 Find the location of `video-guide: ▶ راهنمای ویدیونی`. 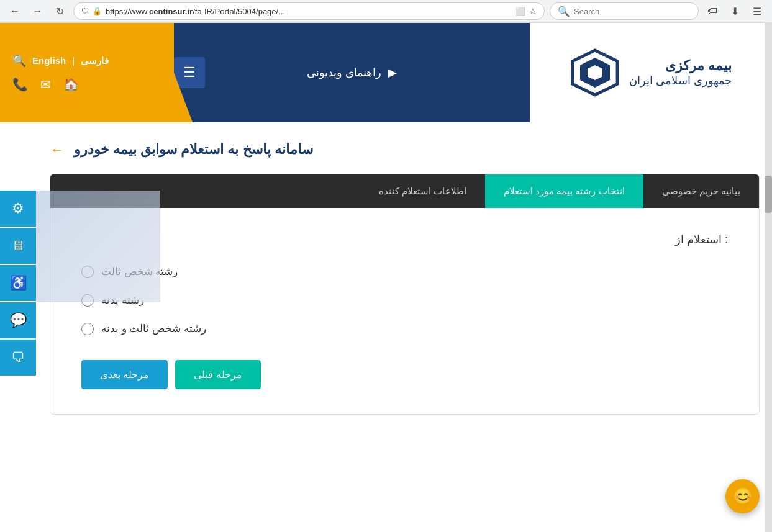

video-guide: ▶ راهنمای ویدیونی is located at coordinates (352, 73).